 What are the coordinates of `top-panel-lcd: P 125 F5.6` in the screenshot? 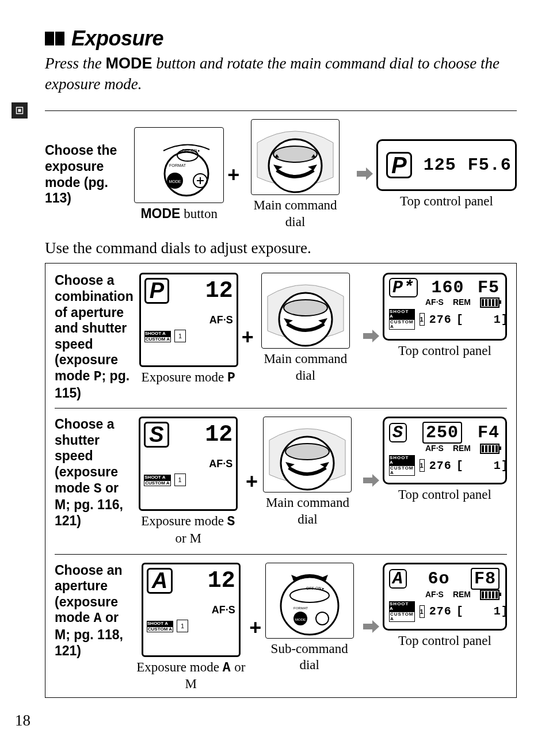 It's located at (447, 165).